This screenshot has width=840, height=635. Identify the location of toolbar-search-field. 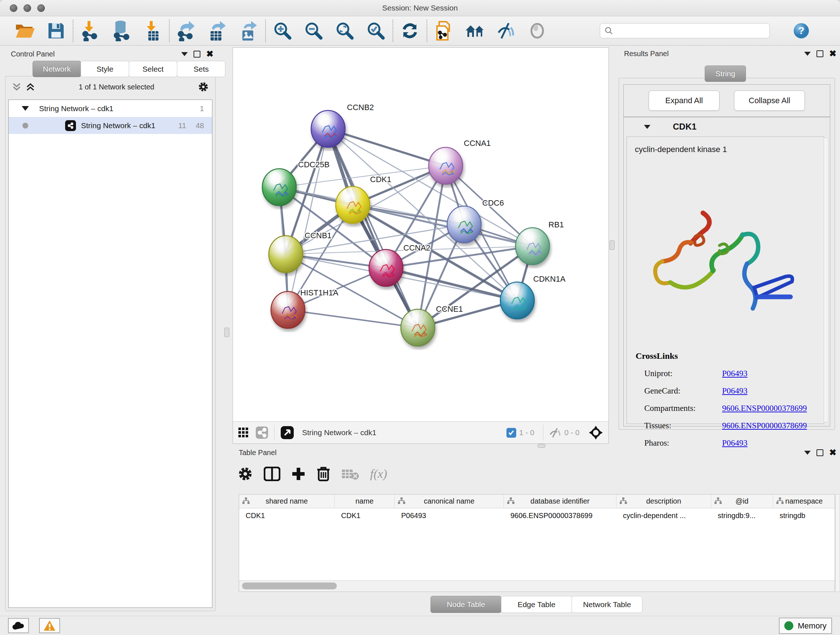
(685, 31).